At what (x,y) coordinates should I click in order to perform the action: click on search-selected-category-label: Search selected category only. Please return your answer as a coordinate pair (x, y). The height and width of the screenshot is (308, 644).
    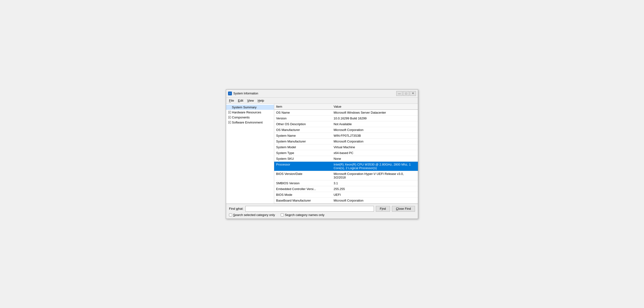
    Looking at the image, I should click on (254, 215).